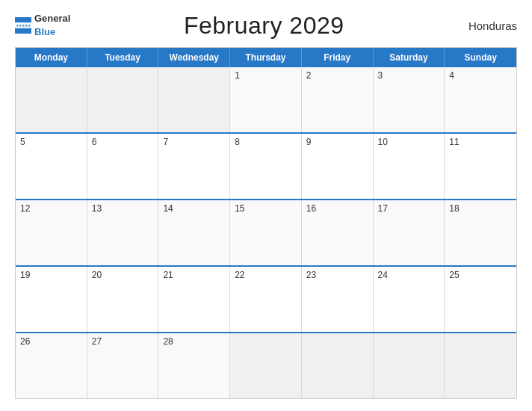 The image size is (532, 411). I want to click on calendar-cell: 17, so click(409, 233).